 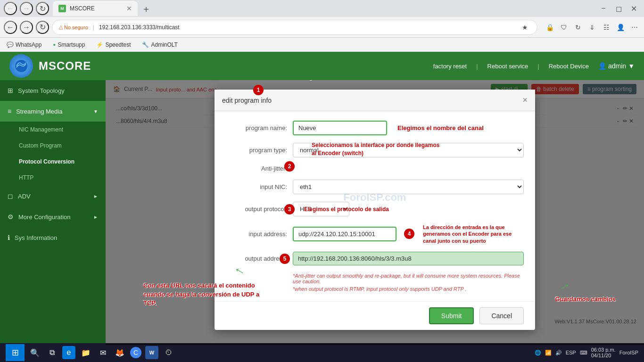 What do you see at coordinates (146, 9) in the screenshot?
I see `new-tab-button: +` at bounding box center [146, 9].